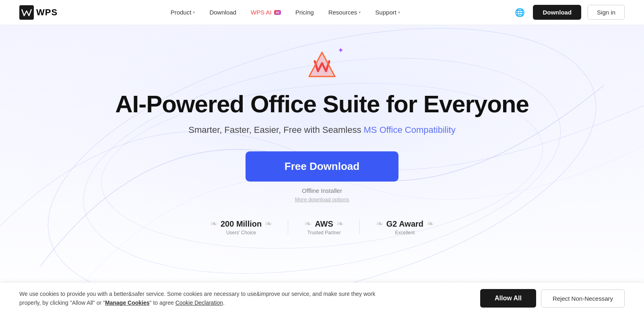 The height and width of the screenshot is (314, 644). Describe the element at coordinates (345, 12) in the screenshot. I see `nav-item-resources: Resources ▾` at that location.